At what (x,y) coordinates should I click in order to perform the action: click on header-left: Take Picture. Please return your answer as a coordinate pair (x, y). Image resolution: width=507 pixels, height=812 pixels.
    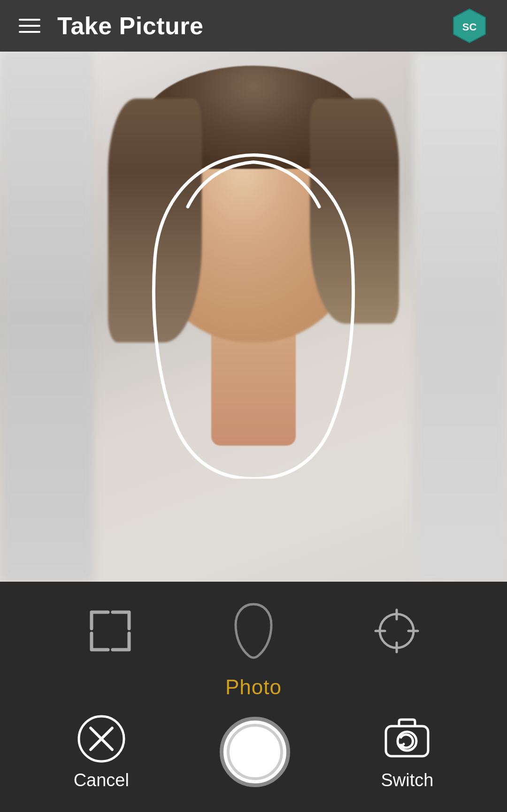
    Looking at the image, I should click on (111, 26).